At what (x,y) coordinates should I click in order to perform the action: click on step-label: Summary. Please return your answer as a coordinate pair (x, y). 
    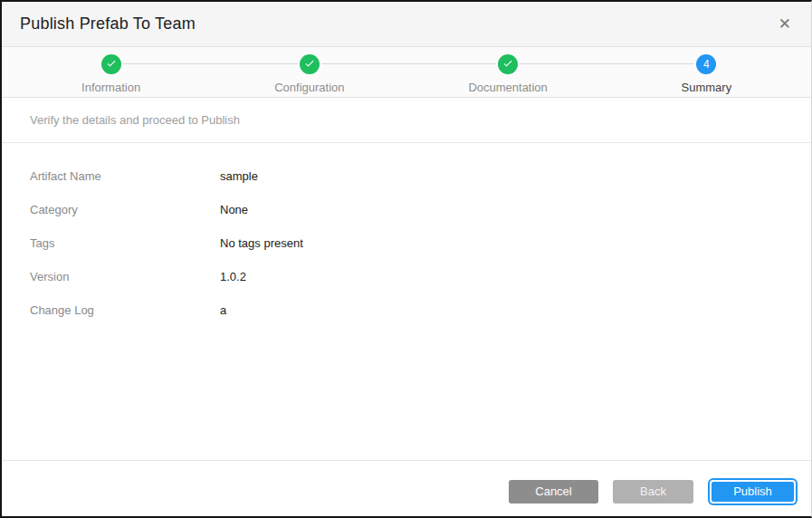
    Looking at the image, I should click on (707, 87).